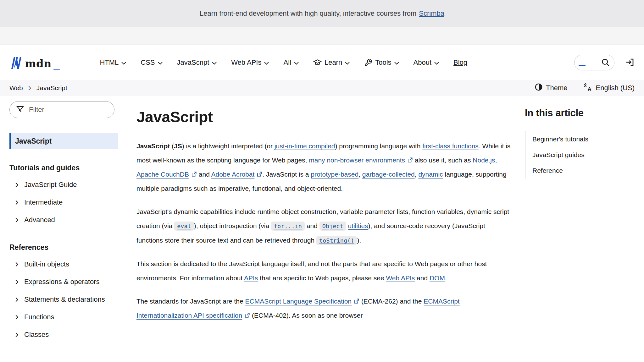 Image resolution: width=644 pixels, height=362 pixels. Describe the element at coordinates (322, 14) in the screenshot. I see `promo-banner: Learn front-end development with high qu…` at that location.